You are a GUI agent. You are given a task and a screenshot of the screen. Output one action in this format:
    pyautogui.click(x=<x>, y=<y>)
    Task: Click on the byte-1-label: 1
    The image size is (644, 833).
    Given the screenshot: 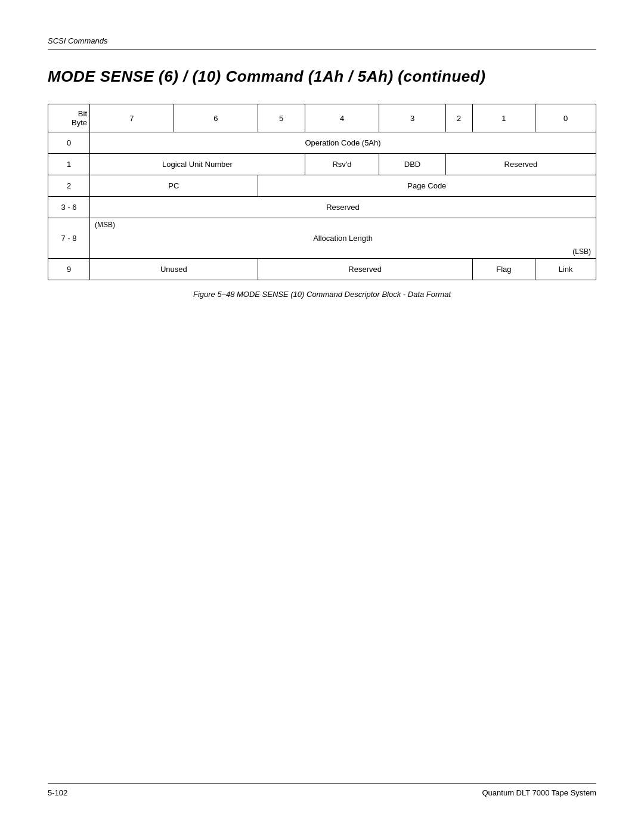 What is the action you would take?
    pyautogui.click(x=69, y=165)
    